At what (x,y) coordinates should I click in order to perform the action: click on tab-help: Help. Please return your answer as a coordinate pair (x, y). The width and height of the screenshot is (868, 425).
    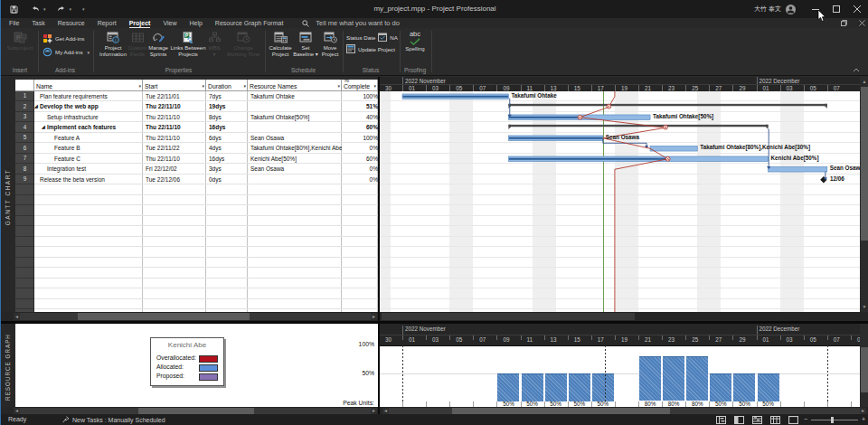
    Looking at the image, I should click on (195, 24).